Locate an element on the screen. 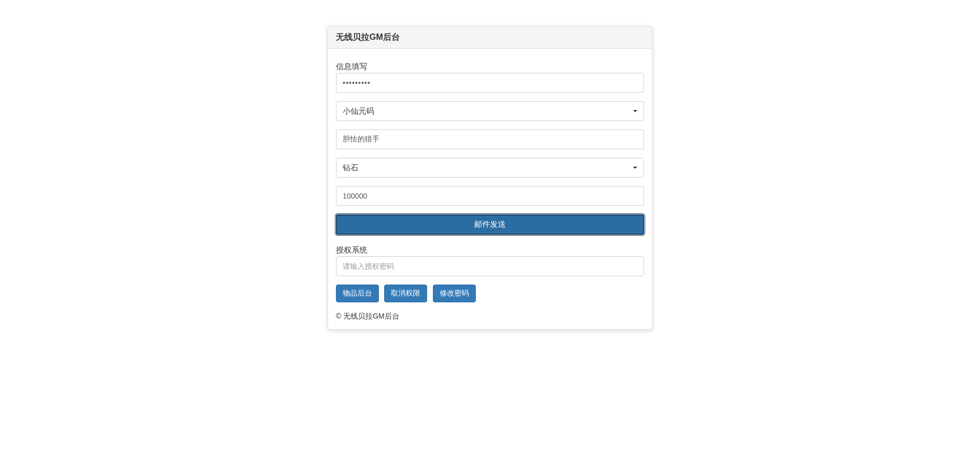 This screenshot has height=469, width=980. item-admin-button: 物品后台 is located at coordinates (357, 293).